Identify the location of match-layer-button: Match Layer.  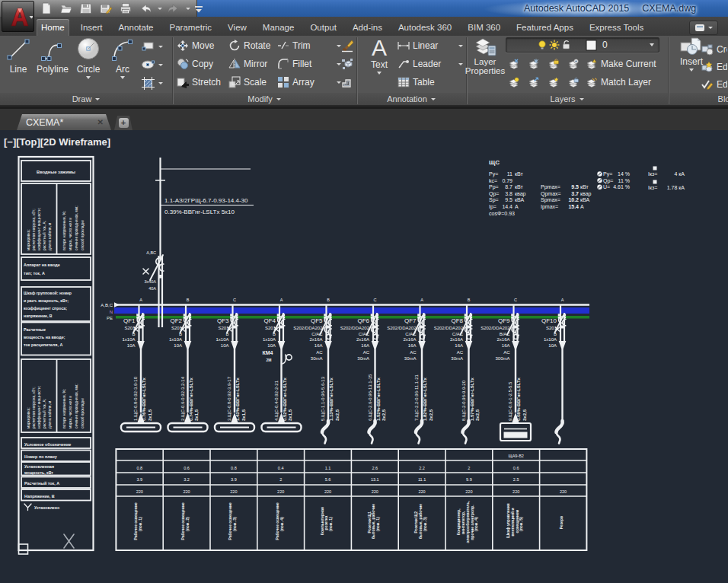
(626, 82).